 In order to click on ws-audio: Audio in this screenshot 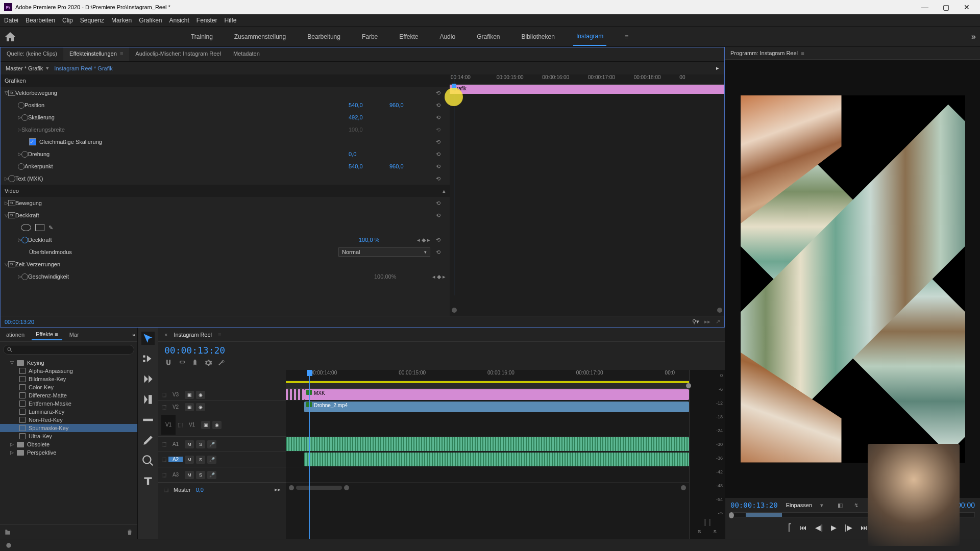, I will do `click(447, 37)`.